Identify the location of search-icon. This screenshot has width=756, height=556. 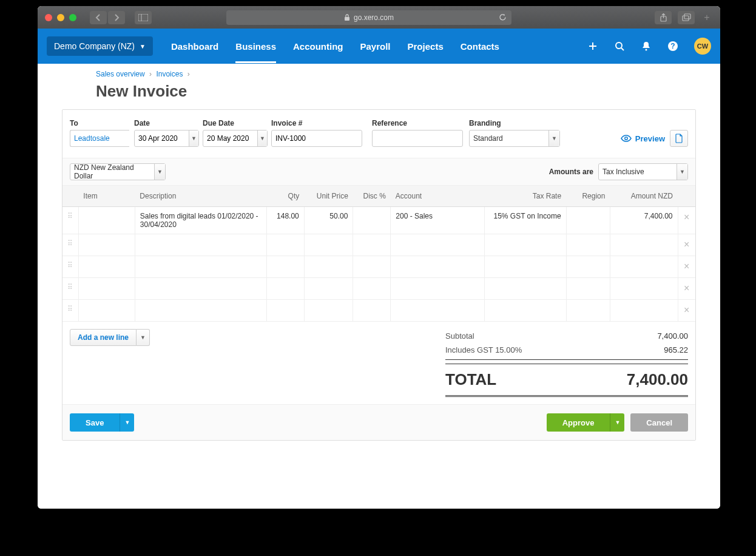
(619, 46).